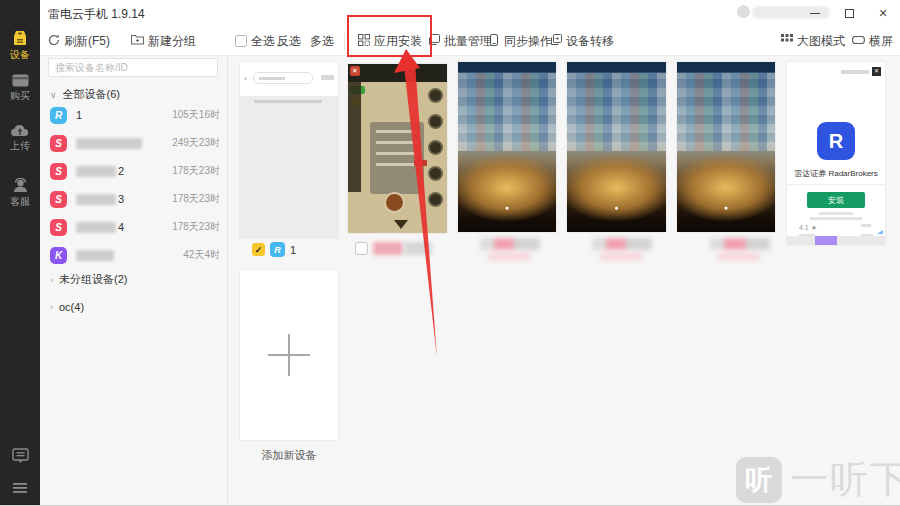 The width and height of the screenshot is (900, 506). I want to click on multi-select-label: 多选, so click(322, 42).